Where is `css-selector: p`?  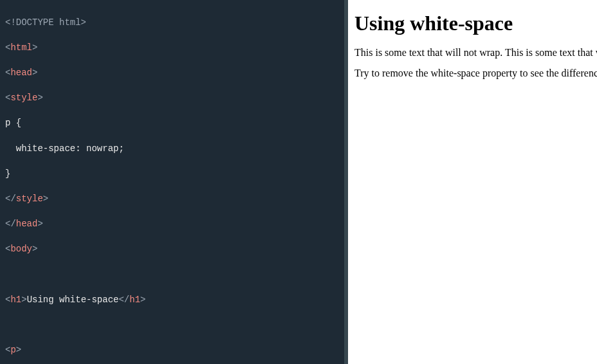
css-selector: p is located at coordinates (8, 123).